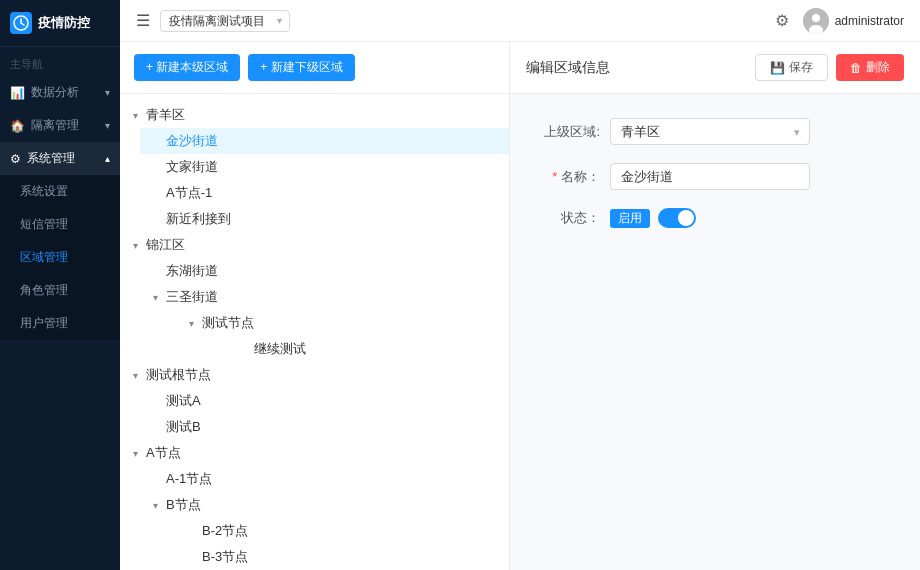  What do you see at coordinates (60, 258) in the screenshot?
I see `system-submenu: 系统设置 短信管理 区域管理 角色管理 用户管理` at bounding box center [60, 258].